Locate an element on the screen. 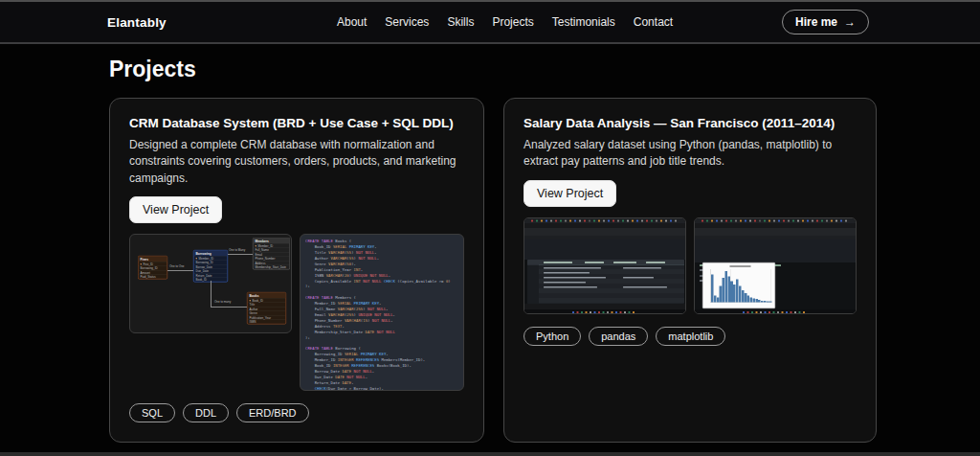  erd-entity-fines: Fines Fine_IDBorrowing_IDAmountPaid_Stat… is located at coordinates (153, 268).